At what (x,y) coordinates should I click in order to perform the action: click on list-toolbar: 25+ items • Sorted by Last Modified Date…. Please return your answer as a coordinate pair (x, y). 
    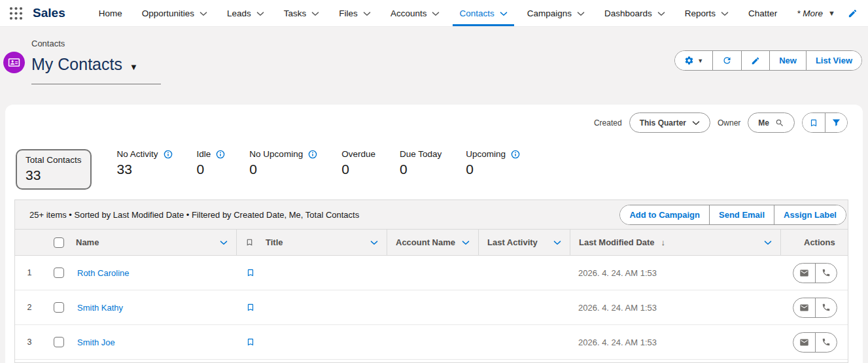
    Looking at the image, I should click on (432, 215).